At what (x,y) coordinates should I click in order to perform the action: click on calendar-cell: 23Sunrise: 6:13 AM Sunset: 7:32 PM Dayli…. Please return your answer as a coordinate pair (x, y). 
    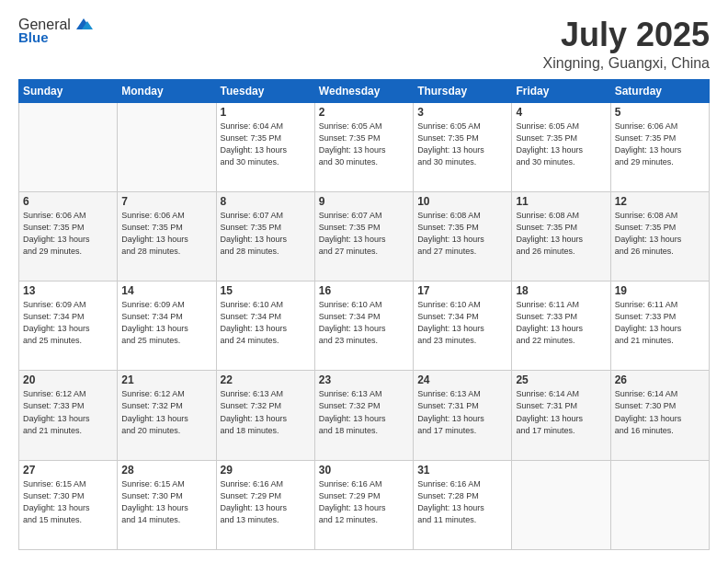
    Looking at the image, I should click on (364, 416).